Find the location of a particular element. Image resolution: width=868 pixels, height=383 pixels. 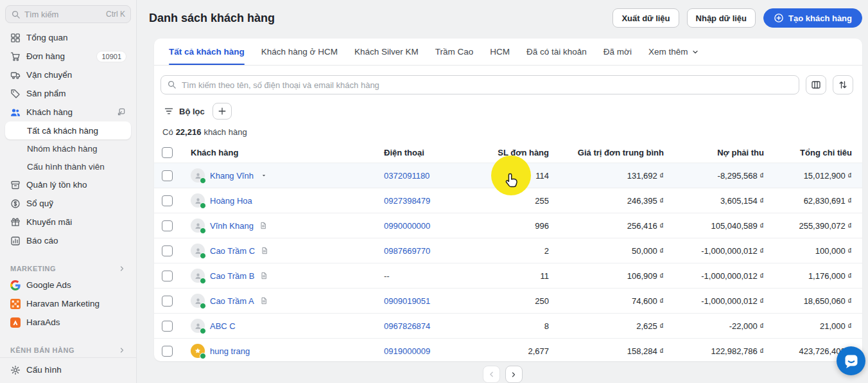

nhap-du-lieu-button: Nhập dữ liệu is located at coordinates (722, 18).